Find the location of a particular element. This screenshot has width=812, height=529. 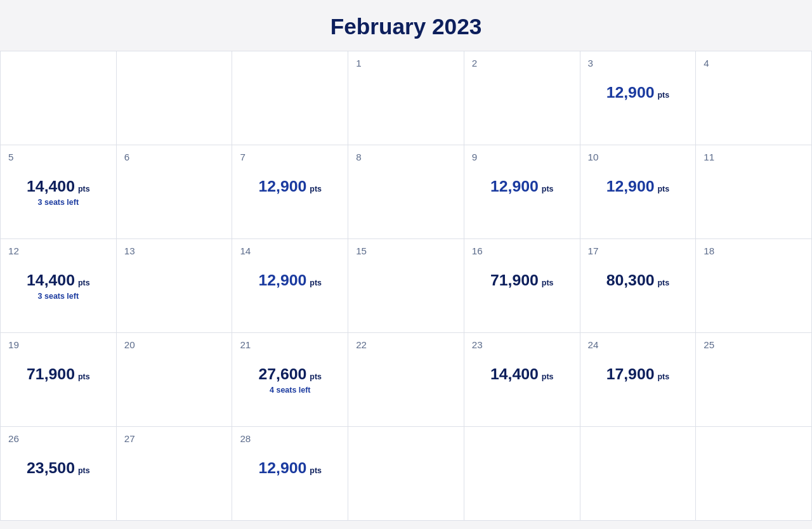

calendar-cell: 22 is located at coordinates (406, 380).